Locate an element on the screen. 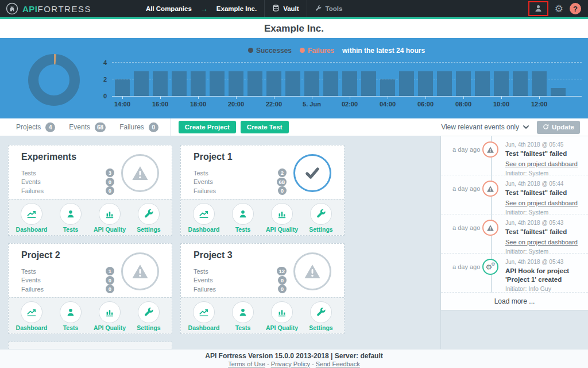 Image resolution: width=588 pixels, height=368 pixels. project-title: Experiments is located at coordinates (49, 157).